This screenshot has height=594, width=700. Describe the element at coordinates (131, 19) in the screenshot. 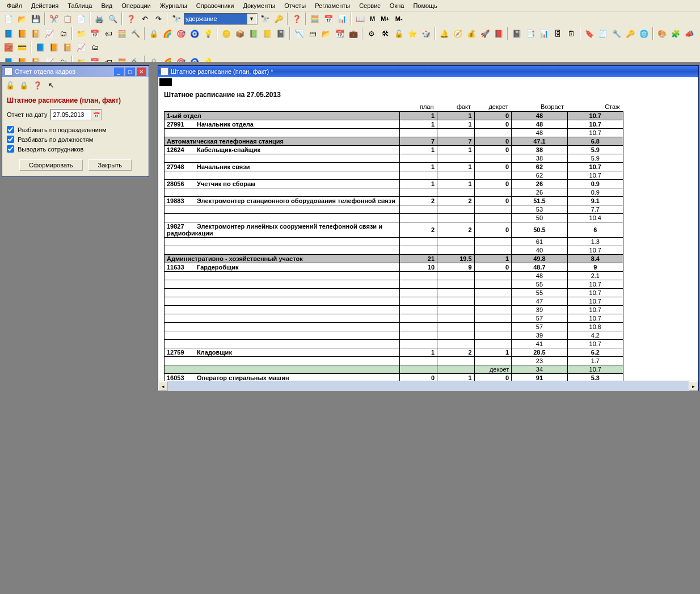

I see `help-icon: ❓` at that location.